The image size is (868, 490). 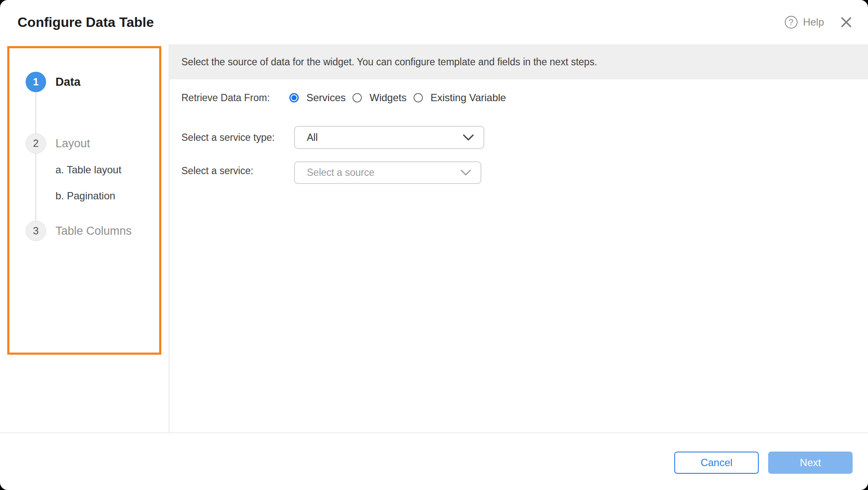 I want to click on service-type-value: All, so click(x=385, y=137).